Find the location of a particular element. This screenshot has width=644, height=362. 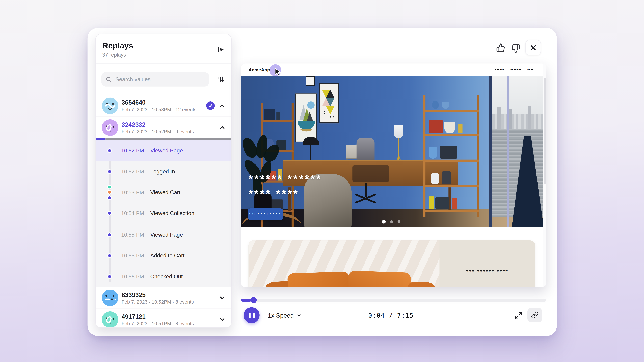

window-frame is located at coordinates (490, 152).